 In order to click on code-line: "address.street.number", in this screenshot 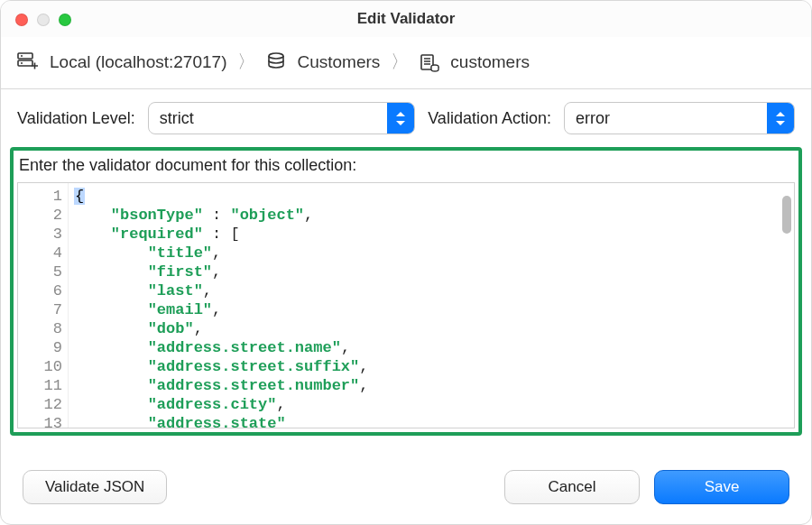, I will do `click(431, 386)`.